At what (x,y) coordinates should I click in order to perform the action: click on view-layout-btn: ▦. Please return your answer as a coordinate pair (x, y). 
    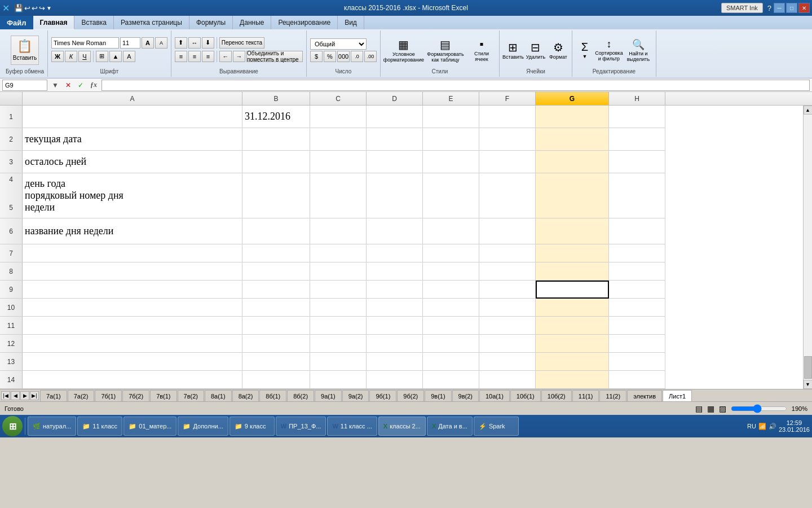
    Looking at the image, I should click on (710, 409).